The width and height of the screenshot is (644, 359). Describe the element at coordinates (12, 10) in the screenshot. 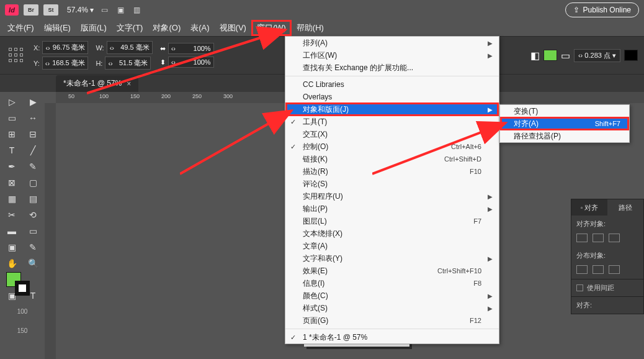

I see `app-logo-icon: Id` at that location.